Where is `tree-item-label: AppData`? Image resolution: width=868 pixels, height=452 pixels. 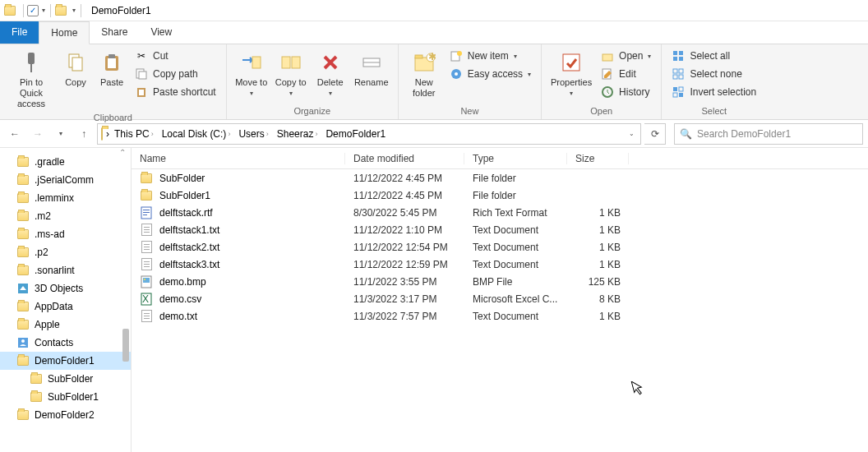 tree-item-label: AppData is located at coordinates (54, 307).